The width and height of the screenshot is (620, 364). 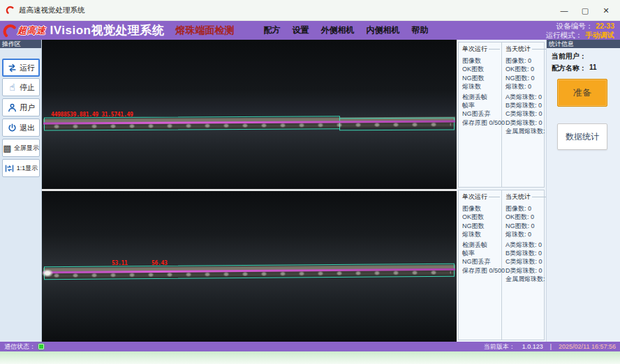 What do you see at coordinates (420, 31) in the screenshot?
I see `menu-help: 帮助` at bounding box center [420, 31].